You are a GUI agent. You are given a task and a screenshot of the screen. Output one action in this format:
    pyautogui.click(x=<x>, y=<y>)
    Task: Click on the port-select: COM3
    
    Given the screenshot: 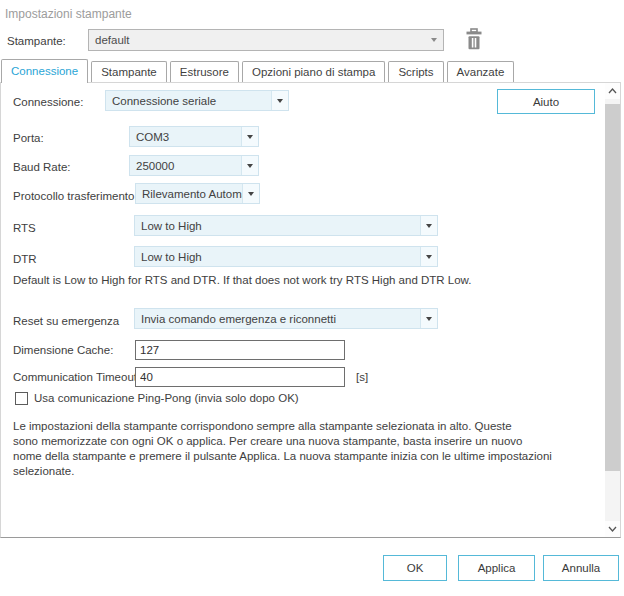 What is the action you would take?
    pyautogui.click(x=194, y=136)
    